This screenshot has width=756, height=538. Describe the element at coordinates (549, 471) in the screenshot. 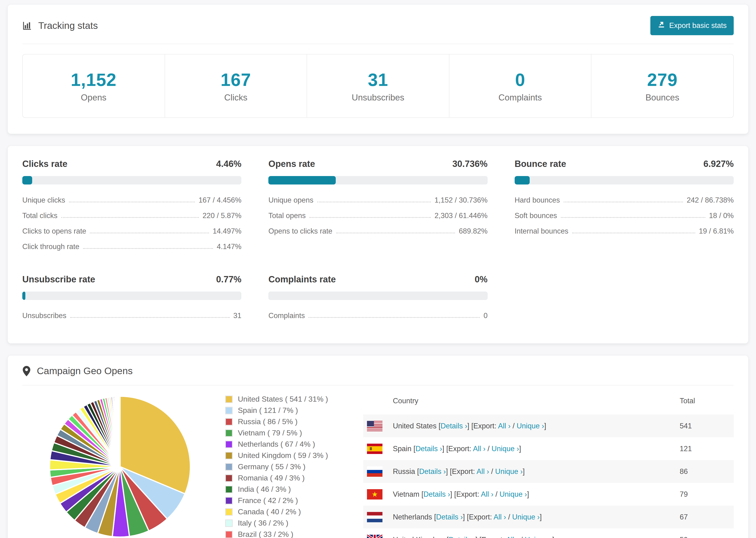

I see `table-row-ru: Russia [Details ›] [Export: All › / Uniq…` at that location.